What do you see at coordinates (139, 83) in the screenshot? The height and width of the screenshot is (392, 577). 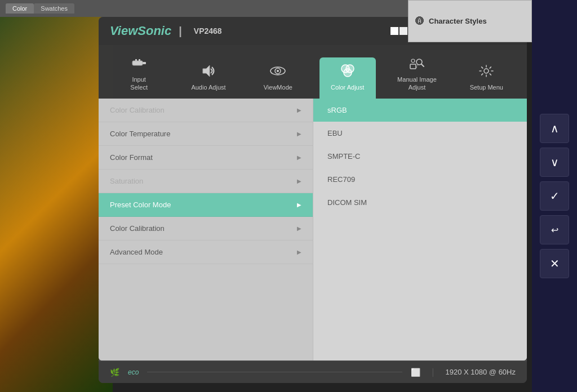 I see `nav-input-select-label: InputSelect` at bounding box center [139, 83].